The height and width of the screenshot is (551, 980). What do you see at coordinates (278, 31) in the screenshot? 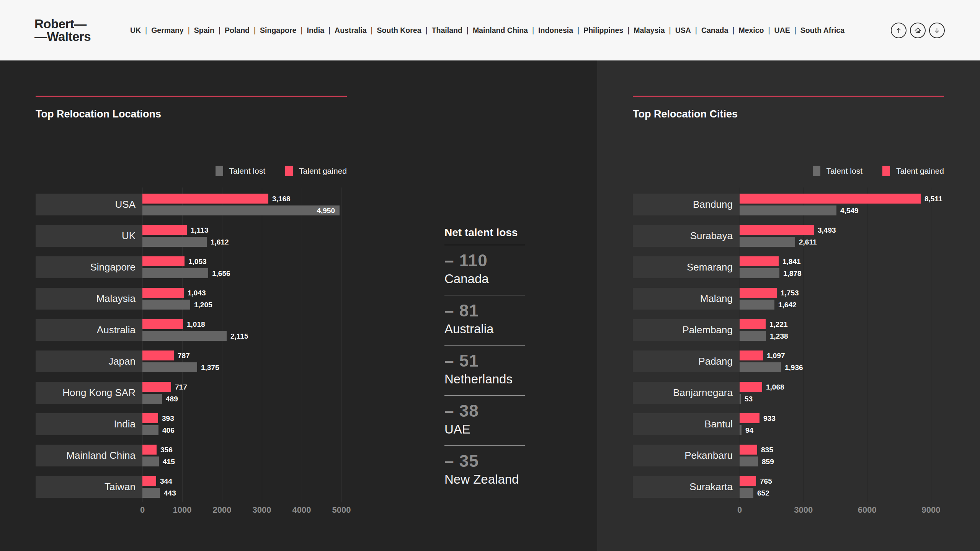
I see `nav-item-singapore: Singapore` at bounding box center [278, 31].